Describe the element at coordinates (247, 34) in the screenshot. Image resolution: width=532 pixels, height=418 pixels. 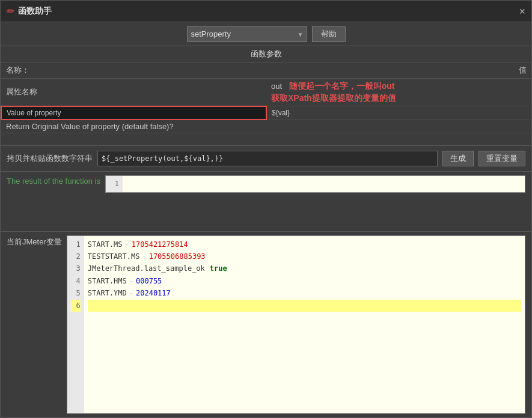
I see `function-select: setProperty` at that location.